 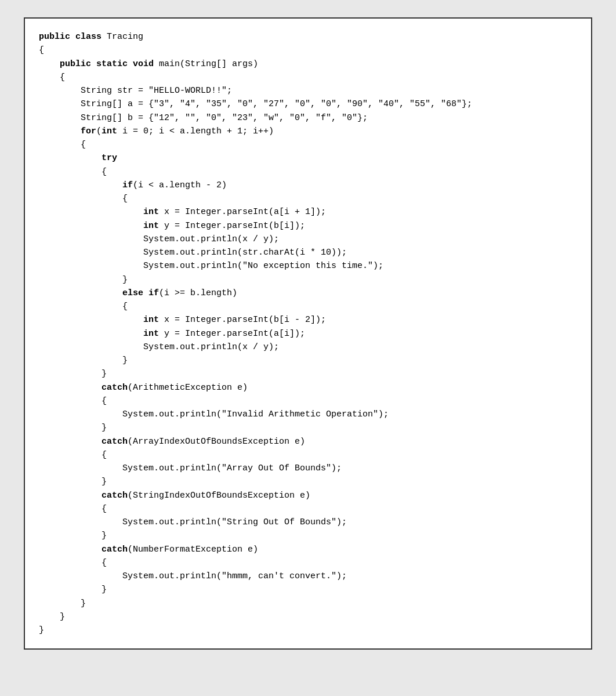 I want to click on code-text: x = Integer.parseInt(a[i + 1]);, so click(x=242, y=212).